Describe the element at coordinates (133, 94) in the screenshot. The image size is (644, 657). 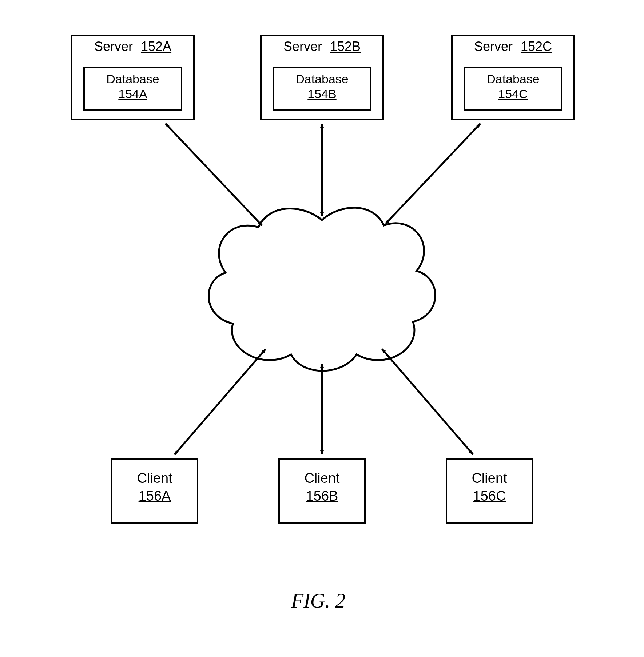
I see `database-ref-a: 154A` at that location.